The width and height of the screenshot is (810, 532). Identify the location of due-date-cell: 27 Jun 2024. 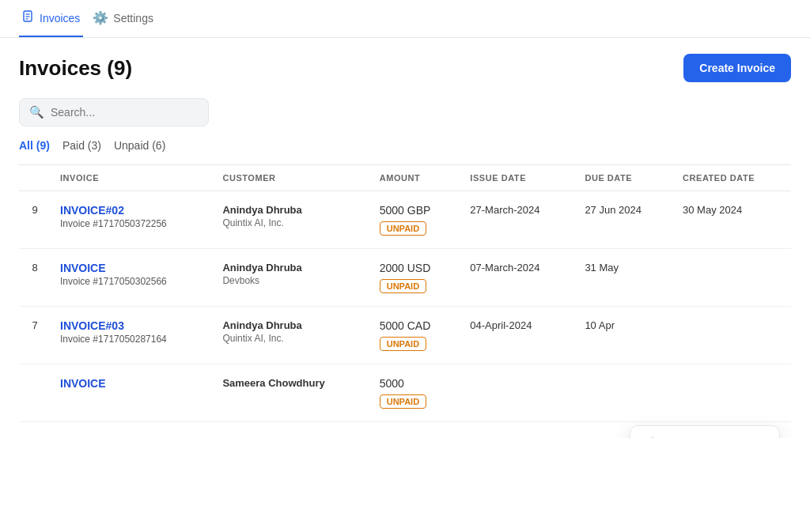
(624, 220).